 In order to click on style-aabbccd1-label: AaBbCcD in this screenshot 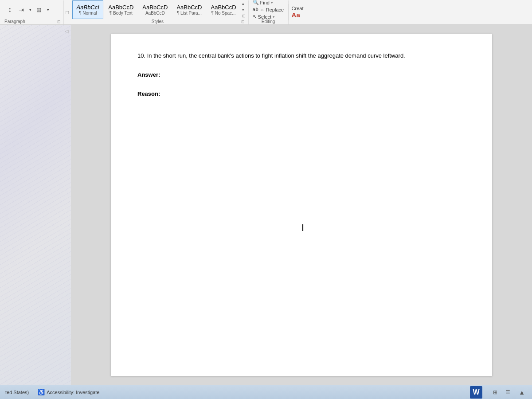, I will do `click(155, 13)`.